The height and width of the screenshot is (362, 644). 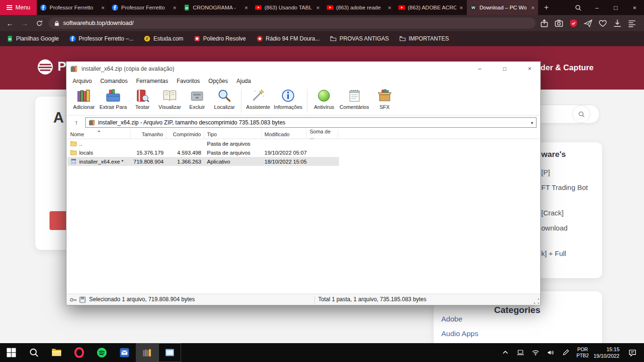 What do you see at coordinates (99, 134) in the screenshot?
I see `column-header: Nome` at bounding box center [99, 134].